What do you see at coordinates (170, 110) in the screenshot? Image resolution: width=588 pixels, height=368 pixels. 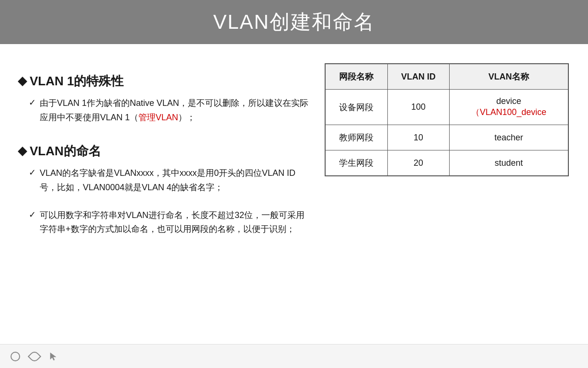 I see `section1-item1: ✓ 由于VLAN 1作为缺省的Native VLAN，是不可以删除，所以建议在实…` at bounding box center [170, 110].